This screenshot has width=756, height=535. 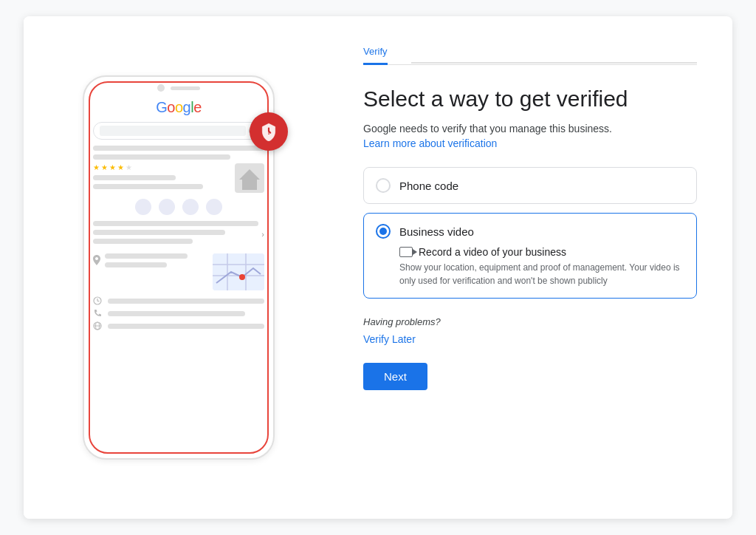 What do you see at coordinates (542, 252) in the screenshot?
I see `option-video-detail-header: Record a video of your business` at bounding box center [542, 252].